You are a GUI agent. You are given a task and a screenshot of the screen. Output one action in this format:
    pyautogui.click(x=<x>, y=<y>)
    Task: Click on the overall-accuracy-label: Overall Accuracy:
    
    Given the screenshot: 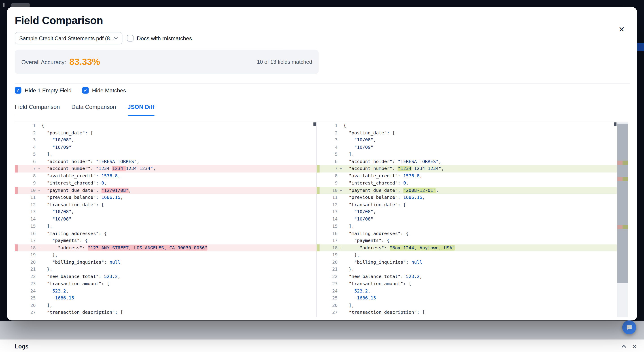 What is the action you would take?
    pyautogui.click(x=44, y=62)
    